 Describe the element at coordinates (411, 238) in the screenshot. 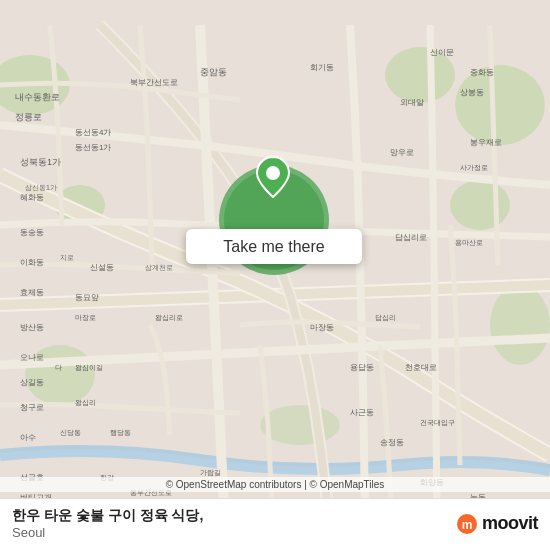

I see `svg-text: 답십리로` at that location.